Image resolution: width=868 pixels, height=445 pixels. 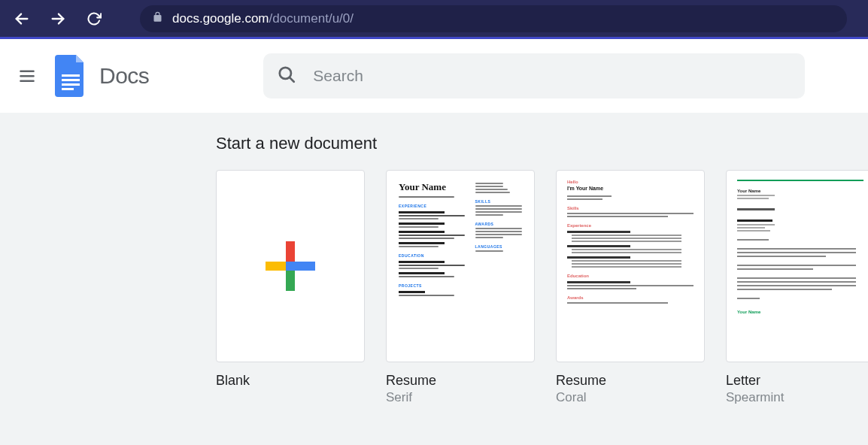 I want to click on url-host: docs.google.com, so click(x=221, y=18).